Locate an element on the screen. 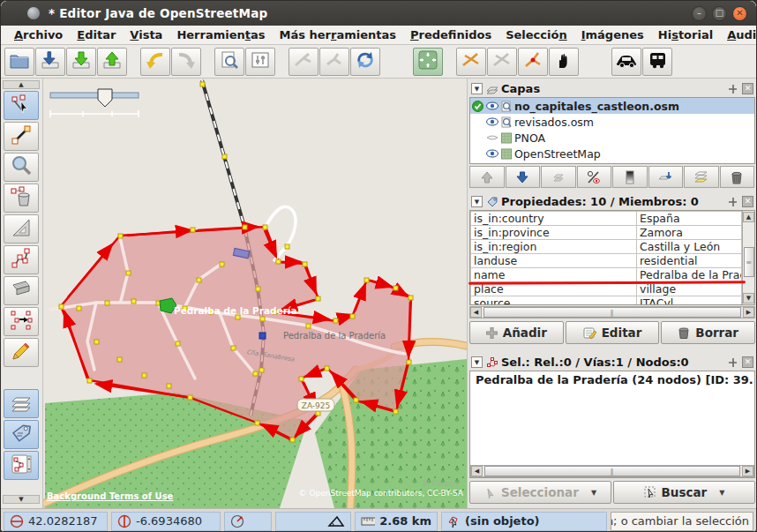  scroll-down-arrow: ▼ is located at coordinates (748, 298).